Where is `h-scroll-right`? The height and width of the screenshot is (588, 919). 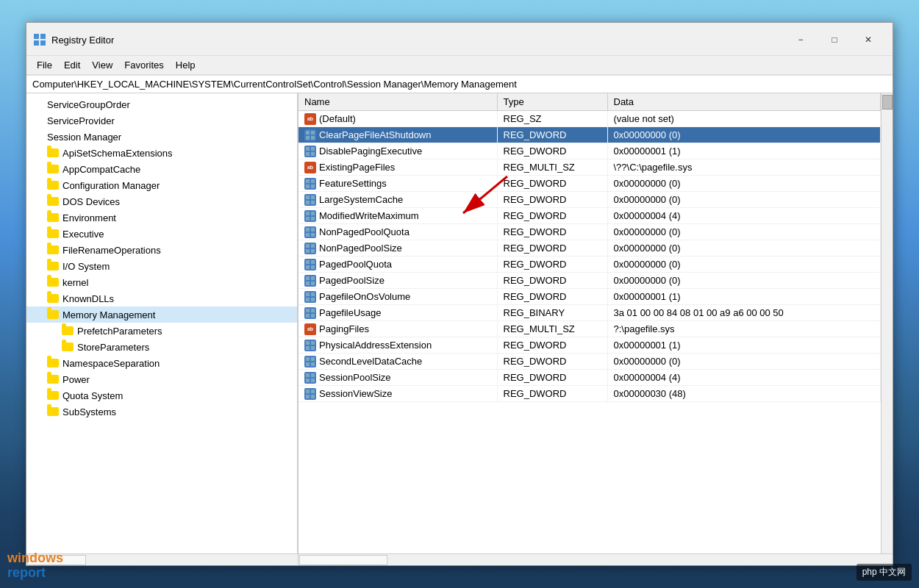 h-scroll-right is located at coordinates (596, 560).